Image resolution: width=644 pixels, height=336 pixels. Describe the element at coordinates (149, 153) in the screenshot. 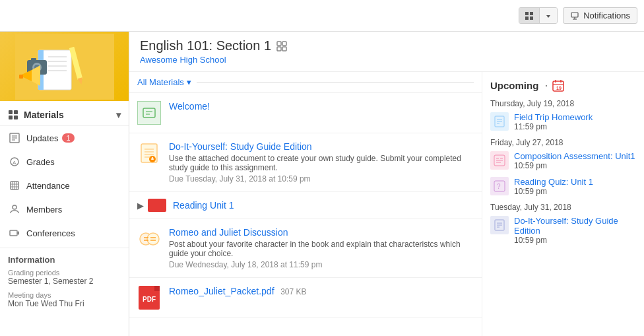

I see `assignment-svg` at that location.